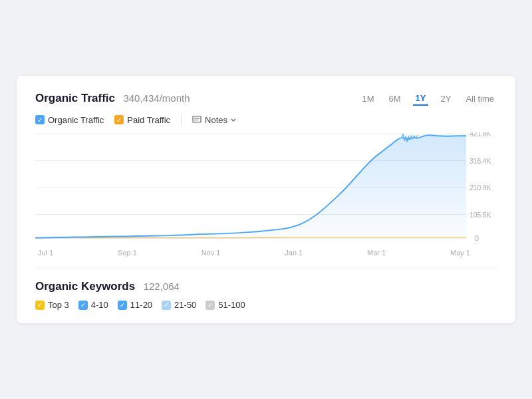  Describe the element at coordinates (40, 120) in the screenshot. I see `checkbox-organic: ✓` at that location.